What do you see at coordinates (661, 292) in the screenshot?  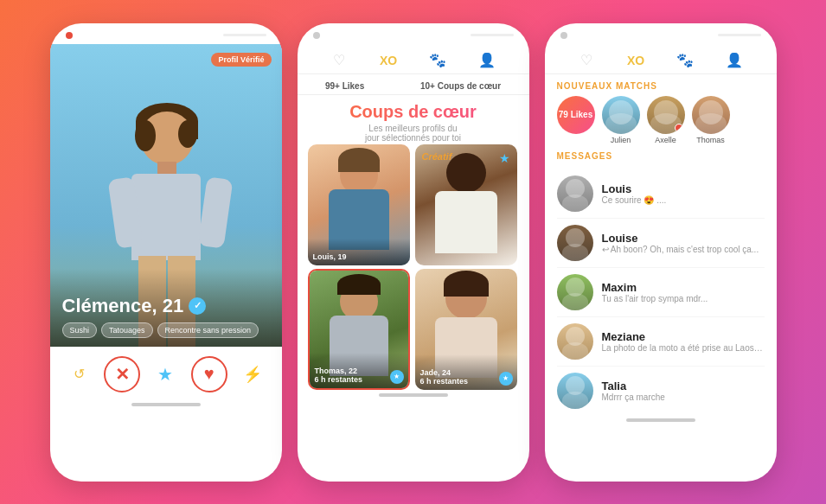 I see `messages-list: Louis Ce sourire 😍 .... Louise ↩ Ah boon…` at bounding box center [661, 292].